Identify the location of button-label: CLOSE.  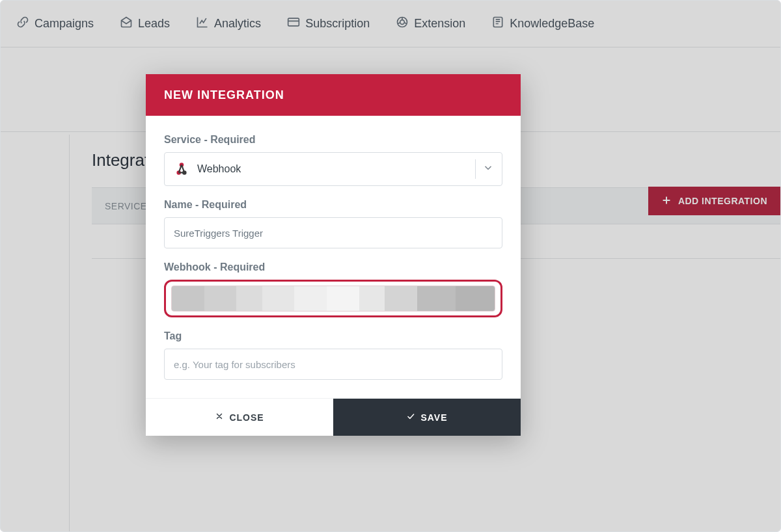
(246, 418).